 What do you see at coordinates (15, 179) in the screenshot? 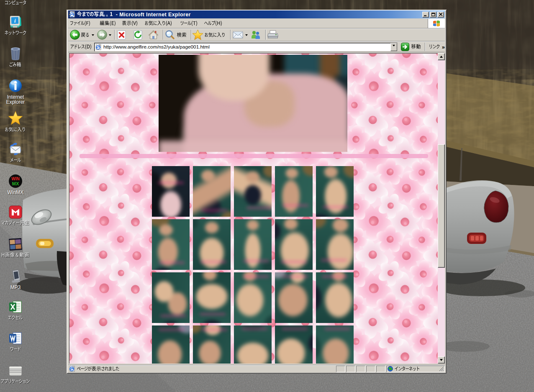
I see `svg-text: WIN` at bounding box center [15, 179].